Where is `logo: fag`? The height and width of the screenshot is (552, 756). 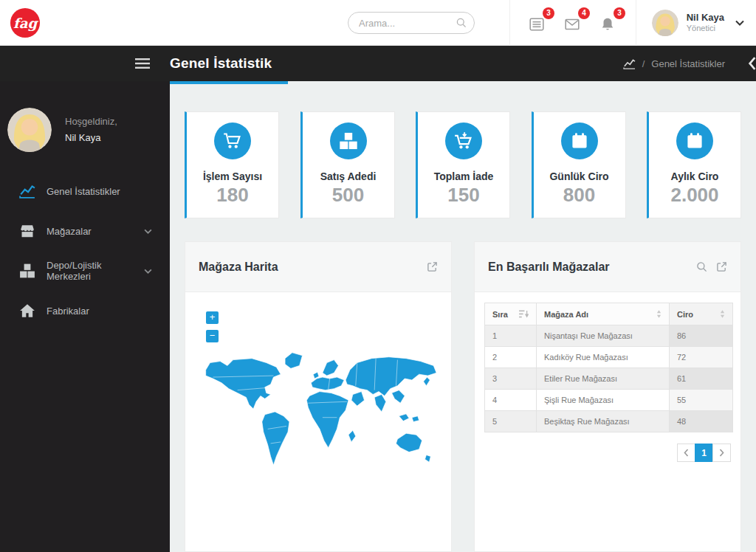
logo: fag is located at coordinates (25, 23).